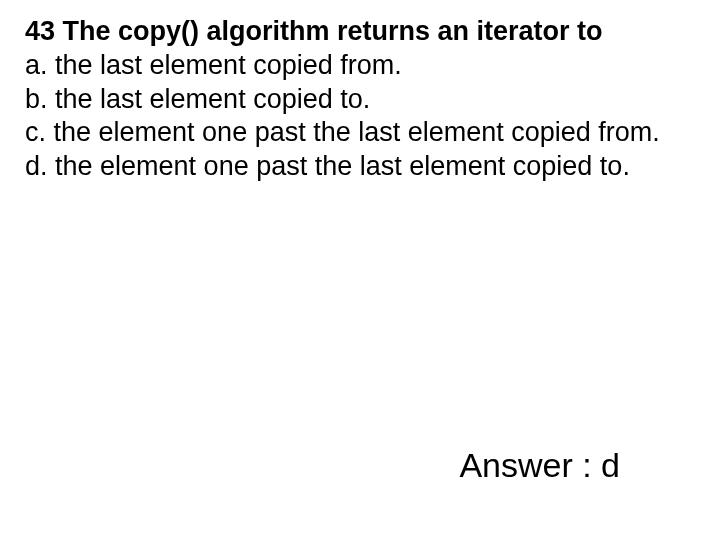  I want to click on answer-text: Answer : d, so click(540, 466).